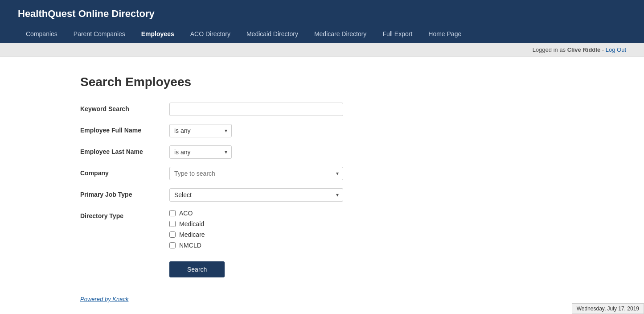  I want to click on company-search-input, so click(256, 174).